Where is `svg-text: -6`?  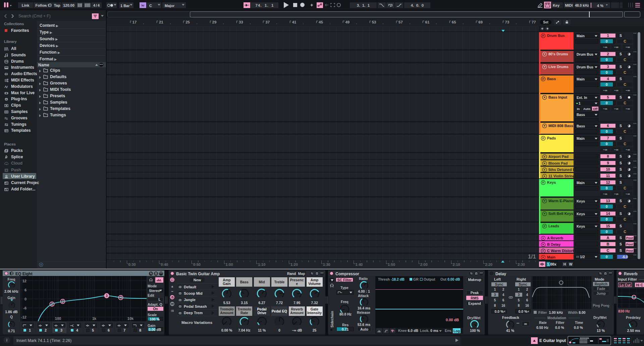 svg-text: -6 is located at coordinates (25, 308).